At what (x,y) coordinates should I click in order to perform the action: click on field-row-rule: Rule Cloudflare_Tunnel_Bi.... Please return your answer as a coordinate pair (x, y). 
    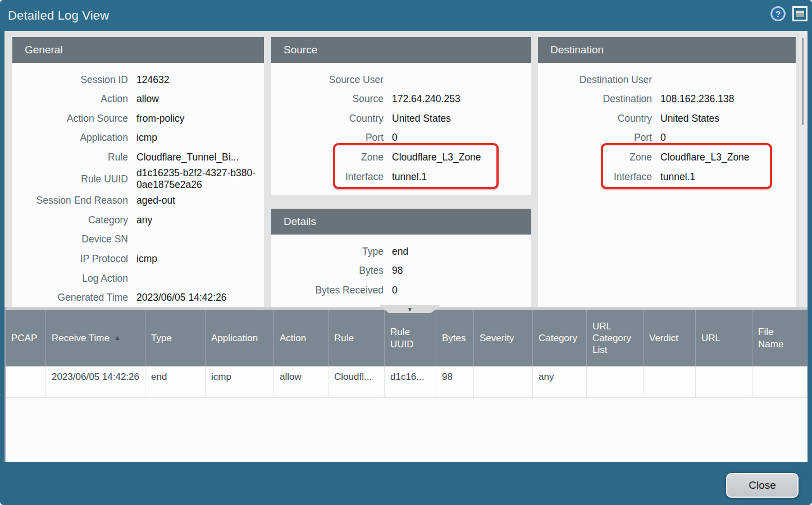
    Looking at the image, I should click on (135, 157).